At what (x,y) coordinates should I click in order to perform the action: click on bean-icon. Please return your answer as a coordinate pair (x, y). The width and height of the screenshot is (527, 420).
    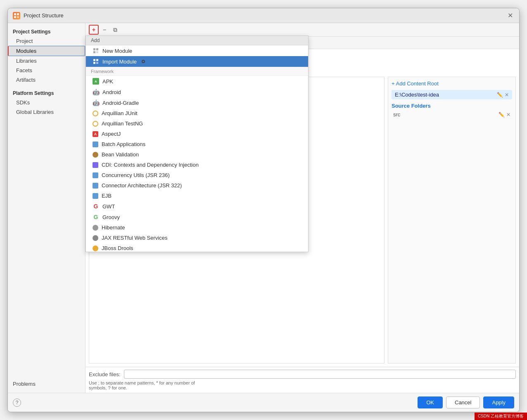
    Looking at the image, I should click on (95, 155).